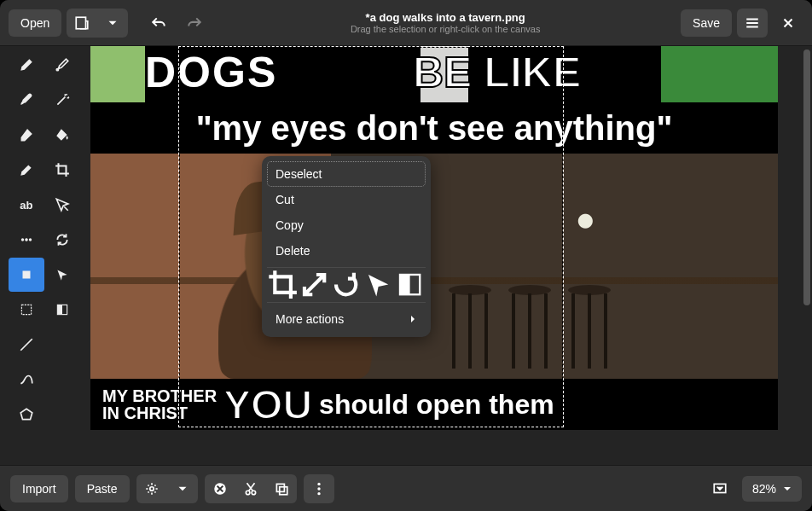  I want to click on cut-button, so click(251, 489).